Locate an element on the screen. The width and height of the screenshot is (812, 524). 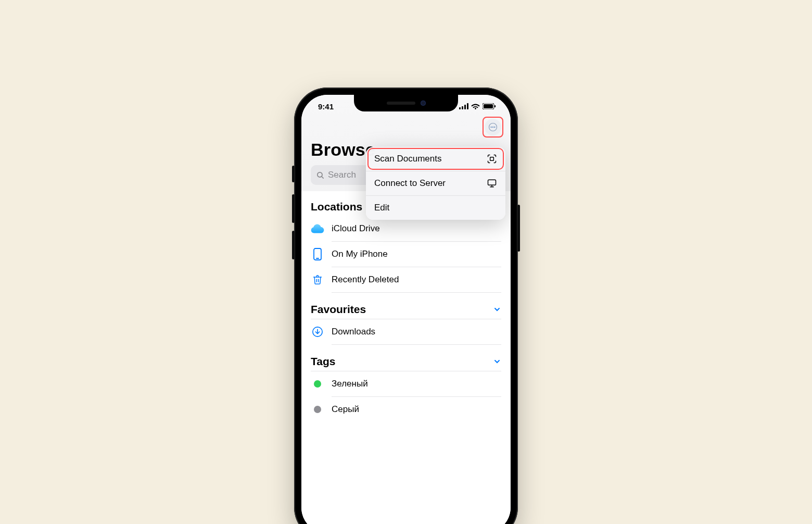
menu-item-scan-documents: Scan Documents is located at coordinates (436, 159).